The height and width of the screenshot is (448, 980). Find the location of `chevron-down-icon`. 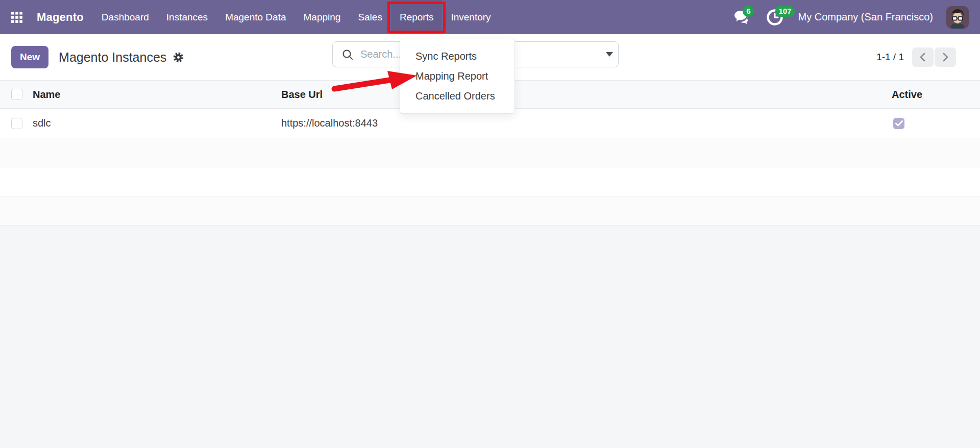

chevron-down-icon is located at coordinates (609, 54).